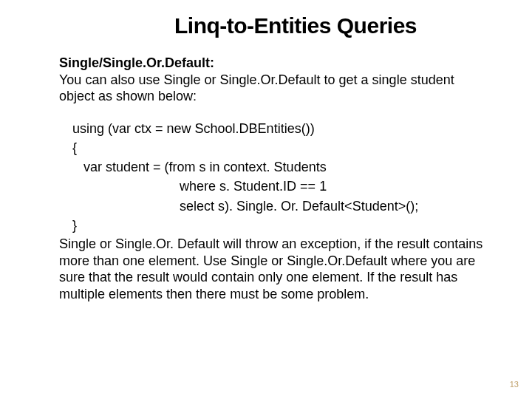 The width and height of the screenshot is (532, 399). Describe the element at coordinates (296, 26) in the screenshot. I see `slide-title: Linq-to-Entities Queries` at that location.